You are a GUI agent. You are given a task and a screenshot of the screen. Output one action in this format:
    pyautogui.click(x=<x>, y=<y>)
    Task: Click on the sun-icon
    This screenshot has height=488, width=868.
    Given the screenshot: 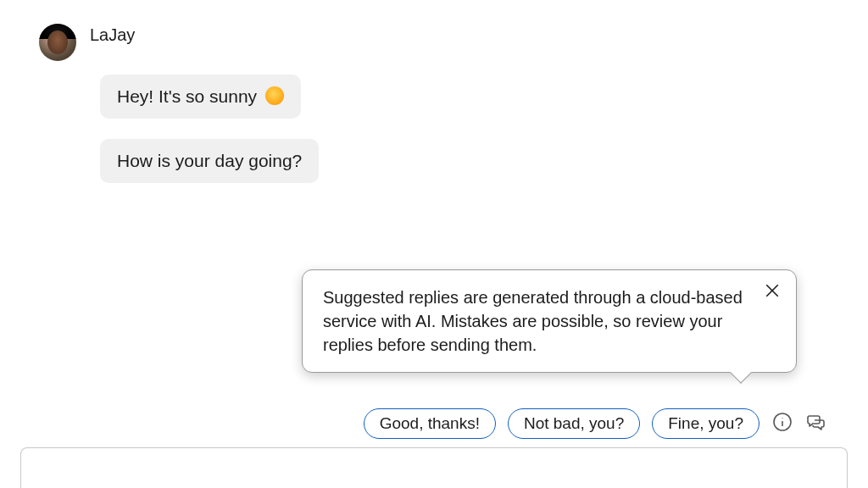 What is the action you would take?
    pyautogui.click(x=275, y=96)
    